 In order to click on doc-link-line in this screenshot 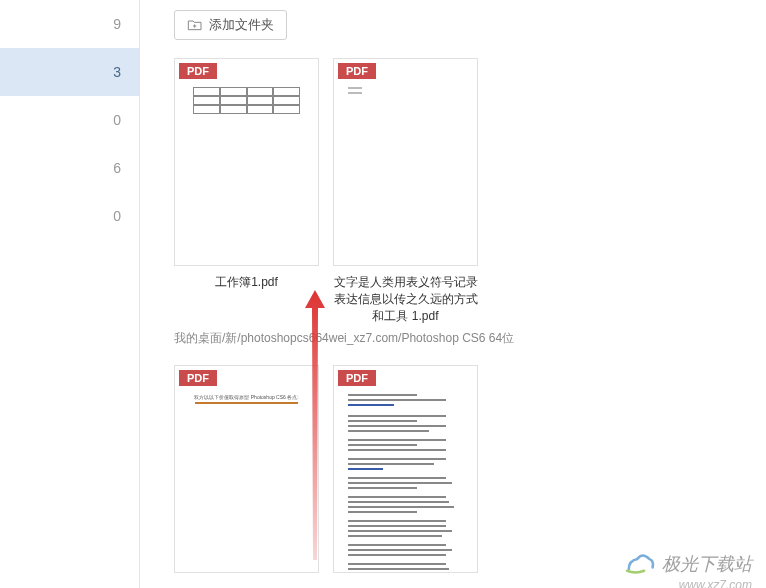, I will do `click(246, 403)`.